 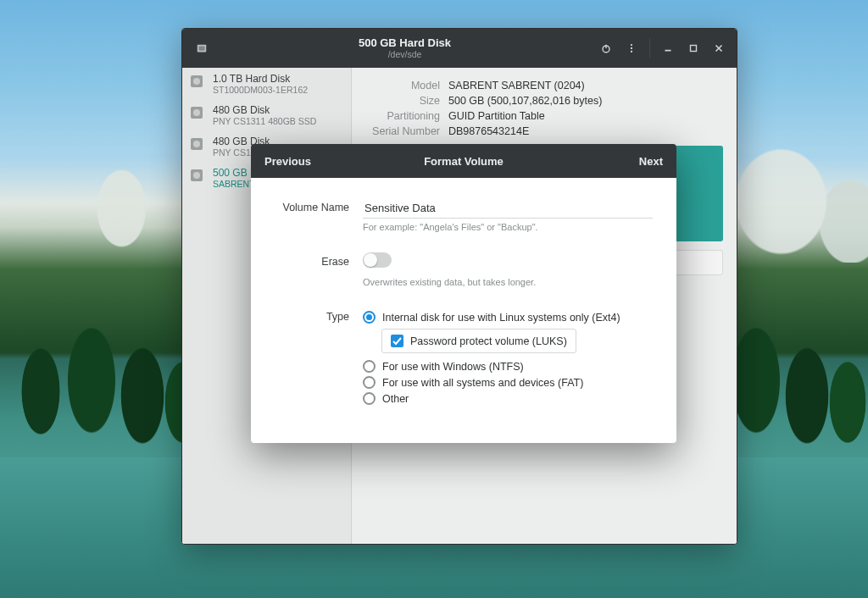 I want to click on label-model: Model, so click(x=403, y=86).